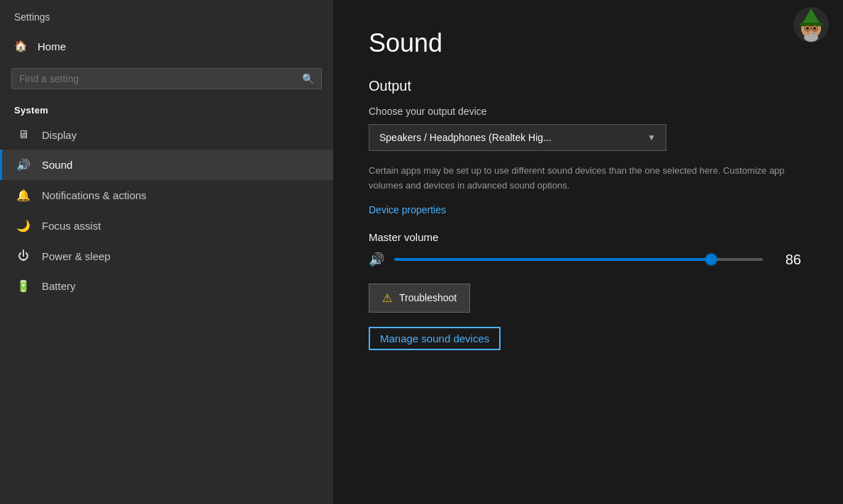 Image resolution: width=843 pixels, height=504 pixels. What do you see at coordinates (60, 135) in the screenshot?
I see `sidebar-item-label: Display` at bounding box center [60, 135].